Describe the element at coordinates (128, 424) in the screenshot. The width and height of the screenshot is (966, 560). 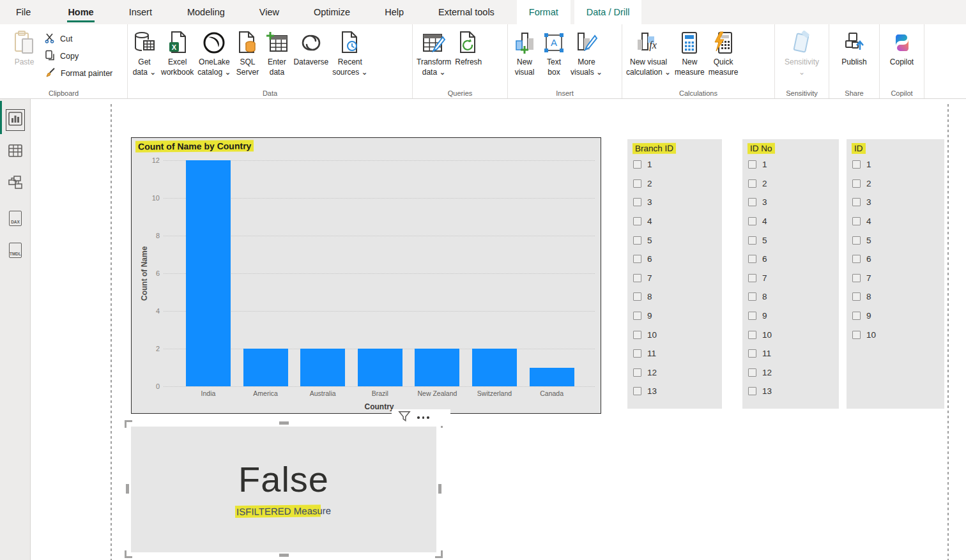
I see `resize-handle-top-left` at that location.